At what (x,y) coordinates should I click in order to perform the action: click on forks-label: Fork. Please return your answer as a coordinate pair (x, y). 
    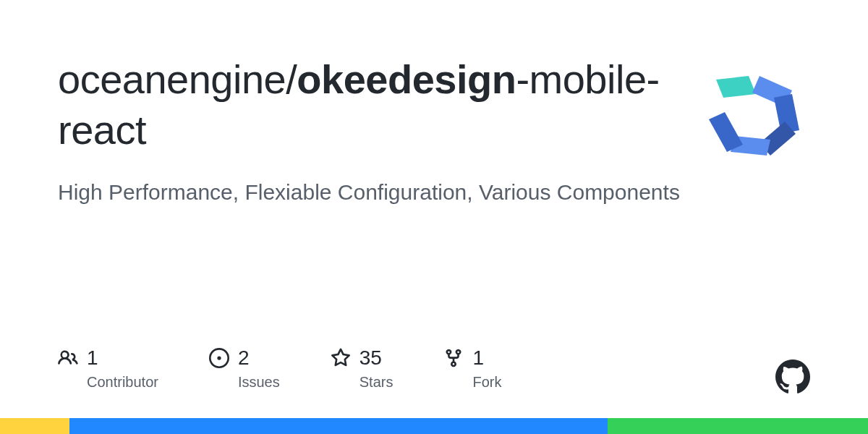
    Looking at the image, I should click on (487, 382).